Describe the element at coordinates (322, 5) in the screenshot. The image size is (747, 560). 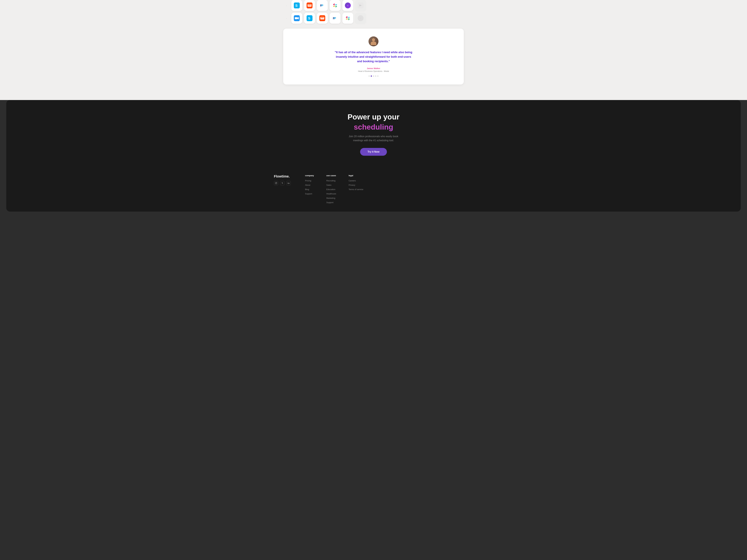
I see `paypal-icon-cell: P P` at that location.